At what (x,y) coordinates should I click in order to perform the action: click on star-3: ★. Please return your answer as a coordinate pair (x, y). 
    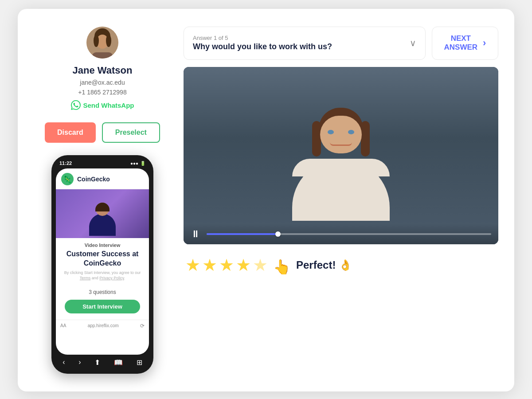
    Looking at the image, I should click on (227, 265).